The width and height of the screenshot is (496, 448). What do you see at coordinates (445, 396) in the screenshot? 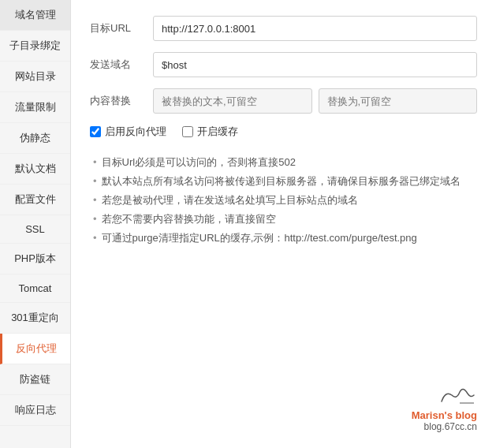
I see `signature-icon` at bounding box center [445, 396].